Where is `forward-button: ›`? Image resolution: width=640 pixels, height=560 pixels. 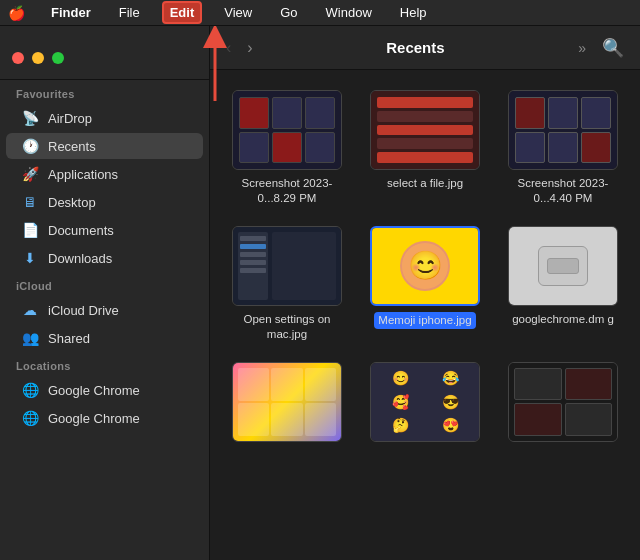 forward-button: › is located at coordinates (250, 48).